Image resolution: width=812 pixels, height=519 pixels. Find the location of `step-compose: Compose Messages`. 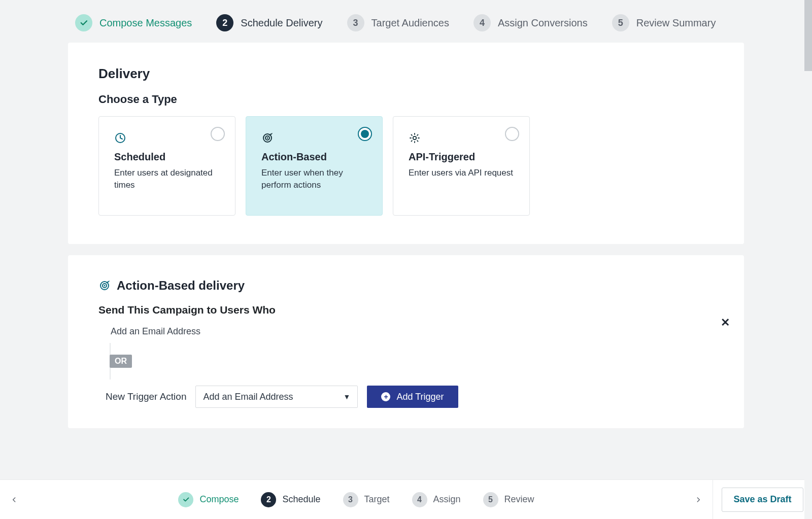

step-compose: Compose Messages is located at coordinates (133, 23).